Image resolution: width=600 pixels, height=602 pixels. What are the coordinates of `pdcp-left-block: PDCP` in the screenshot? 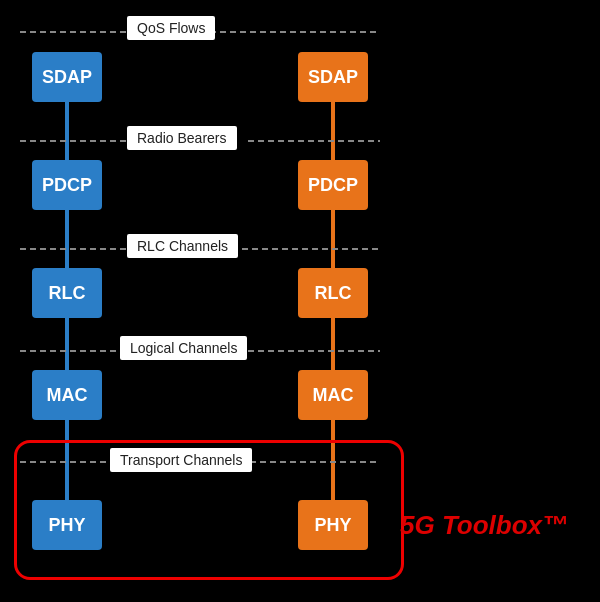 It's located at (67, 185).